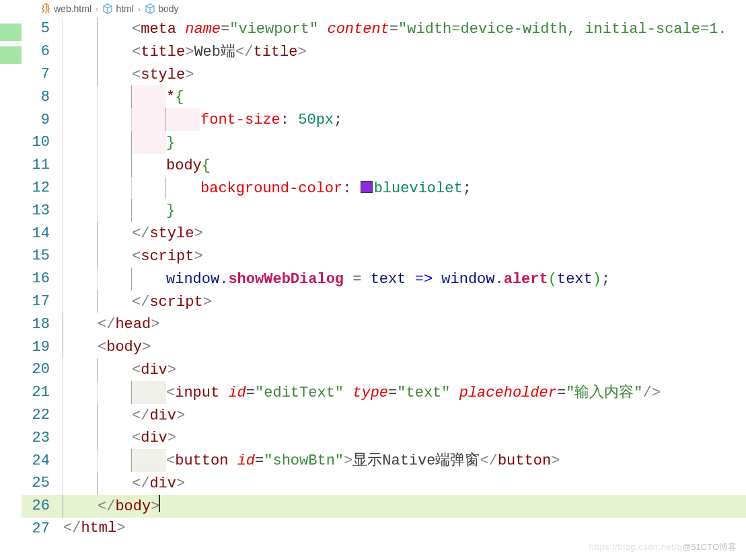 The image size is (746, 560). Describe the element at coordinates (383, 75) in the screenshot. I see `code-line: 7<style>` at that location.